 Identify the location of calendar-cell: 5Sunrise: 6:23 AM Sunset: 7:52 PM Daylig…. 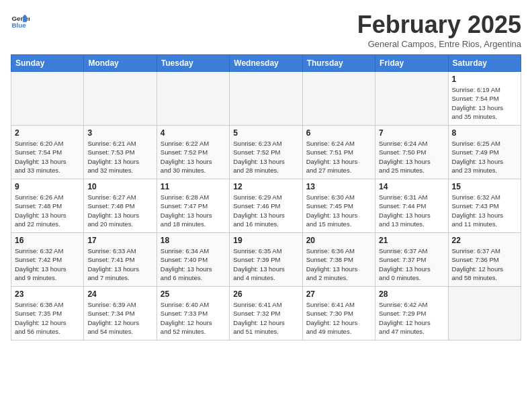
(266, 152).